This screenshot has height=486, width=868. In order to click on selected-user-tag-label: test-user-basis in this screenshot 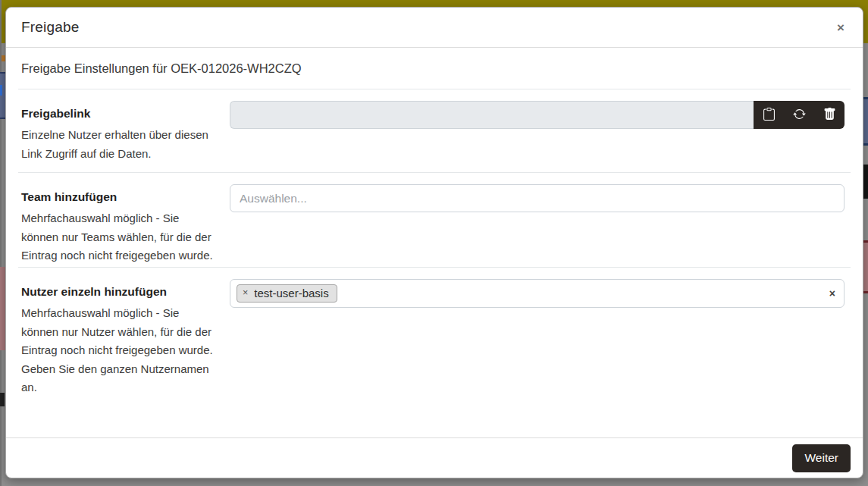, I will do `click(291, 293)`.